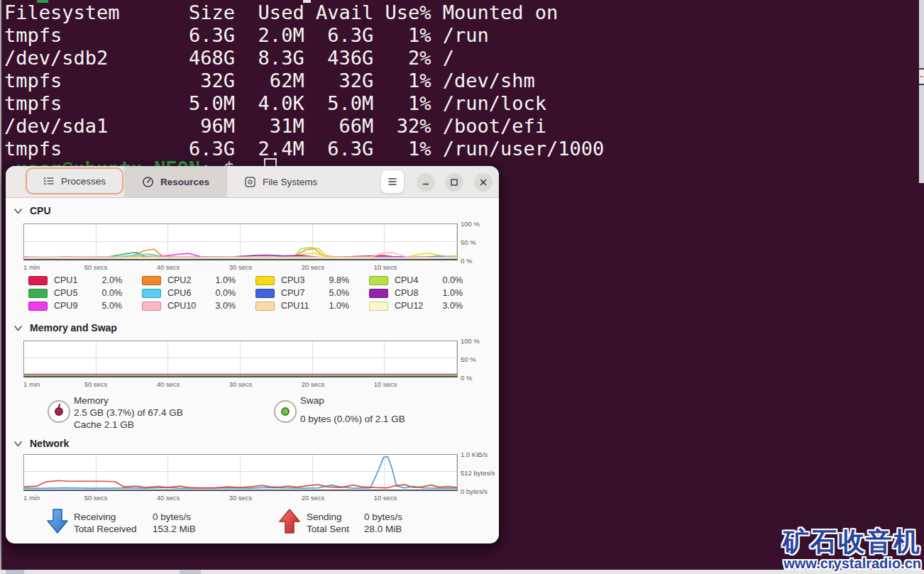 The height and width of the screenshot is (574, 924). What do you see at coordinates (478, 473) in the screenshot?
I see `axis-tick-label: 512 bytes/s` at bounding box center [478, 473].